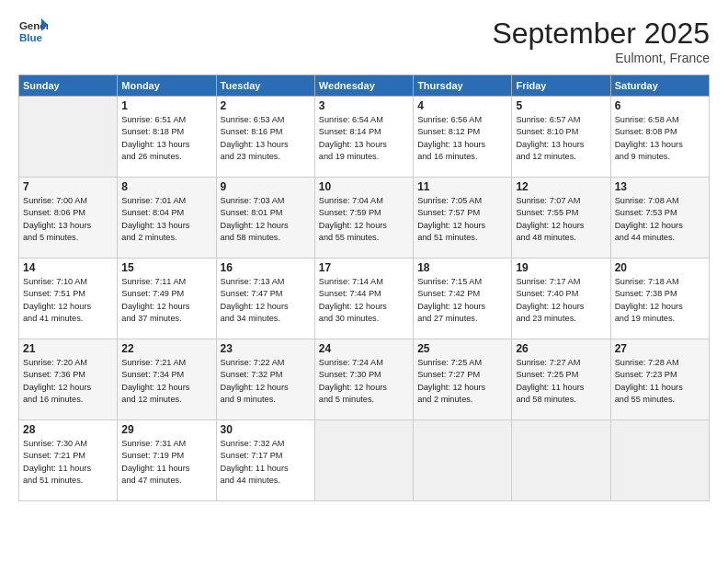 The height and width of the screenshot is (563, 728). Describe the element at coordinates (463, 137) in the screenshot. I see `calendar-cell: 4Sunrise: 6:56 AM Sunset: 8:12 PM Daylig…` at that location.